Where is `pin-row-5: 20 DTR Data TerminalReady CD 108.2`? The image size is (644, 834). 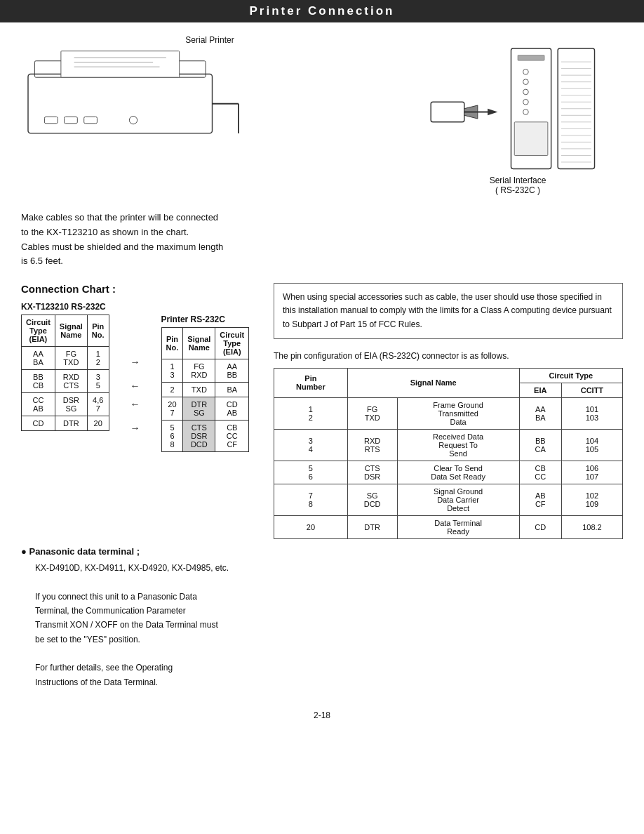
pin-row-5: 20 DTR Data TerminalReady CD 108.2 is located at coordinates (449, 527).